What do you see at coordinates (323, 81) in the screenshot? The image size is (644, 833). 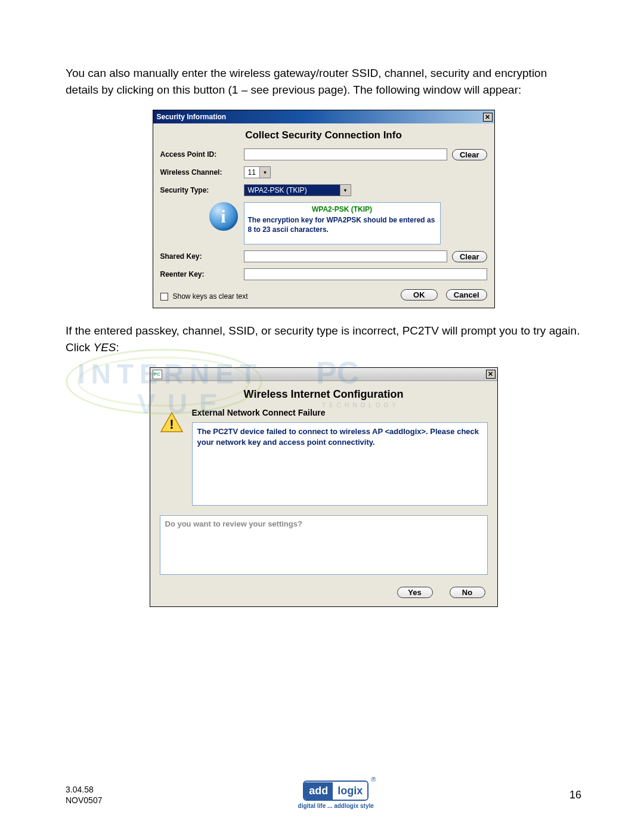 I see `intro-paragraph: You can also manually enter the wireless…` at bounding box center [323, 81].